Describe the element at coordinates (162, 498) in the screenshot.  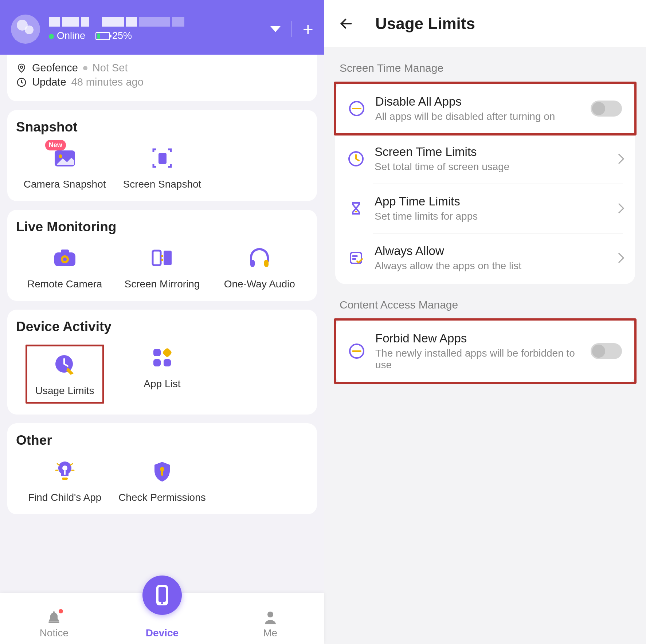
I see `tile-label: Check Permissions` at that location.